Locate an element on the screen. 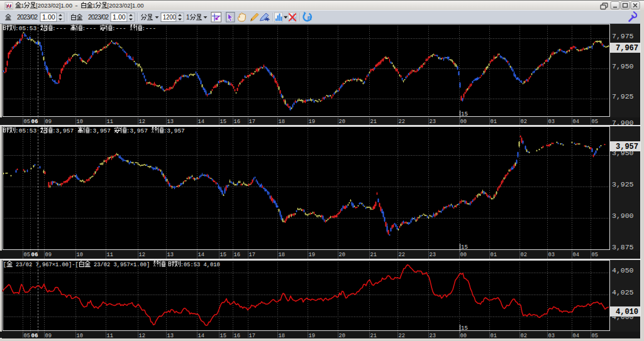  svg-text: 3,900 is located at coordinates (623, 216).